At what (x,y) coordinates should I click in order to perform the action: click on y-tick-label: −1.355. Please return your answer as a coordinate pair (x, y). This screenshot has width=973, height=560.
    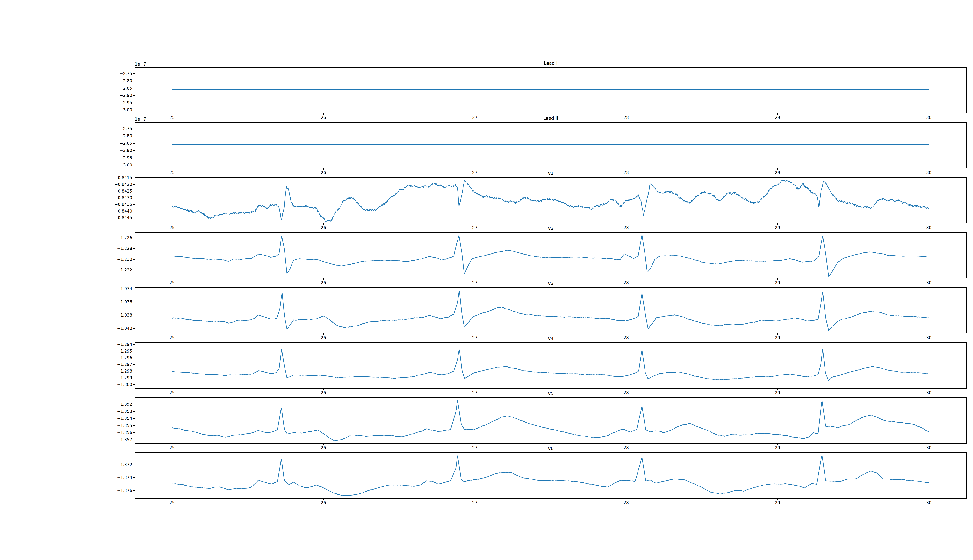
    Looking at the image, I should click on (117, 426).